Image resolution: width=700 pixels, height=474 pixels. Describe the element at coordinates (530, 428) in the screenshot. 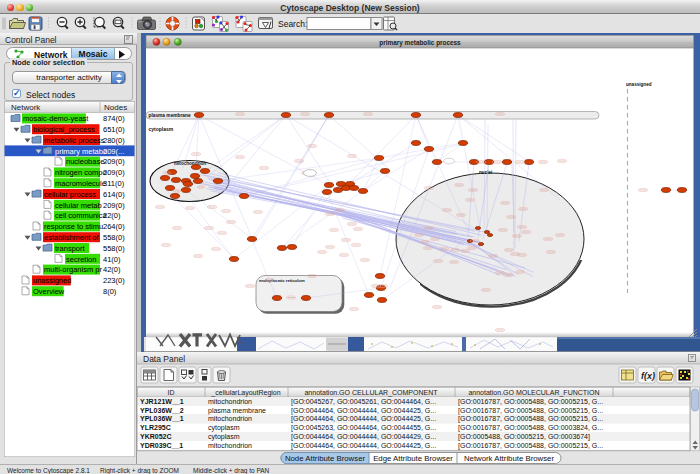

I see `svg-text:[GO:0016787, GO:0005488, GO:00: [GO:0016787, GO:0005488, GO:0003824, G..…` at that location.